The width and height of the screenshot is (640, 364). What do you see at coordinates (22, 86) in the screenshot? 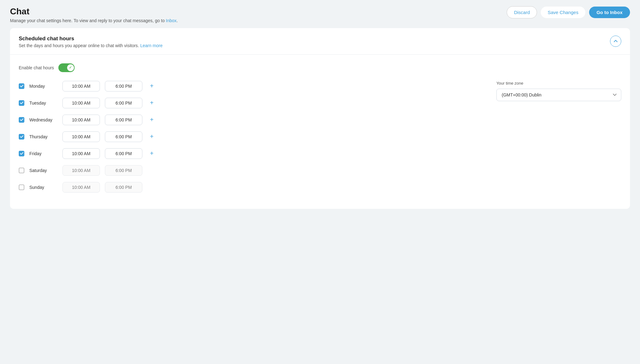
I see `day-checkbox-monday` at bounding box center [22, 86].